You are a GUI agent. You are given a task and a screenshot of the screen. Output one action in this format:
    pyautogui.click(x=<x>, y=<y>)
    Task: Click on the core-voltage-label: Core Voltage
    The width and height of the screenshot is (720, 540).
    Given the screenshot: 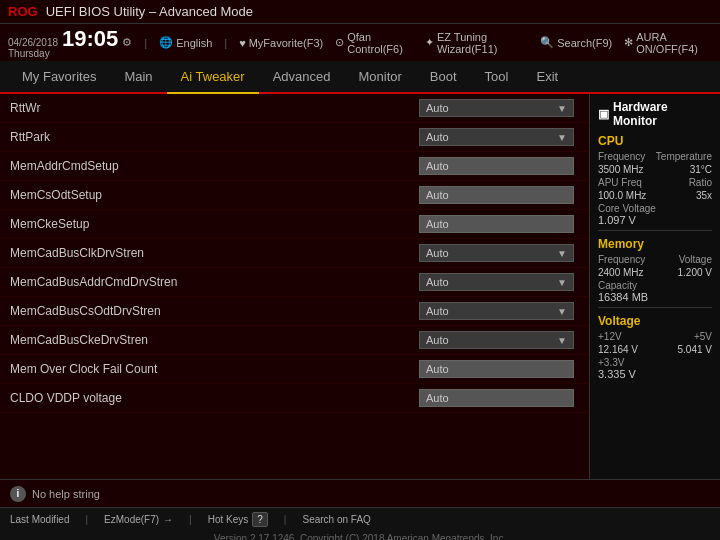 What is the action you would take?
    pyautogui.click(x=655, y=208)
    